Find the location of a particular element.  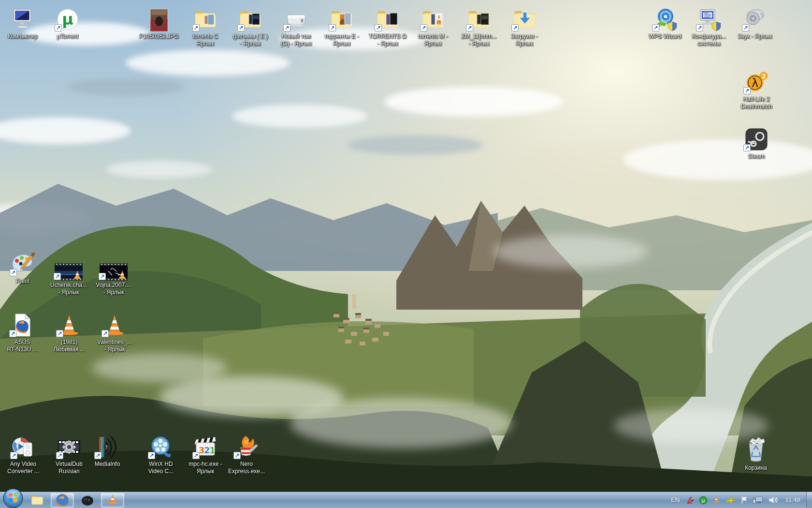

desktop-icon-utorrent: µ↗µTorrent is located at coordinates (68, 22).